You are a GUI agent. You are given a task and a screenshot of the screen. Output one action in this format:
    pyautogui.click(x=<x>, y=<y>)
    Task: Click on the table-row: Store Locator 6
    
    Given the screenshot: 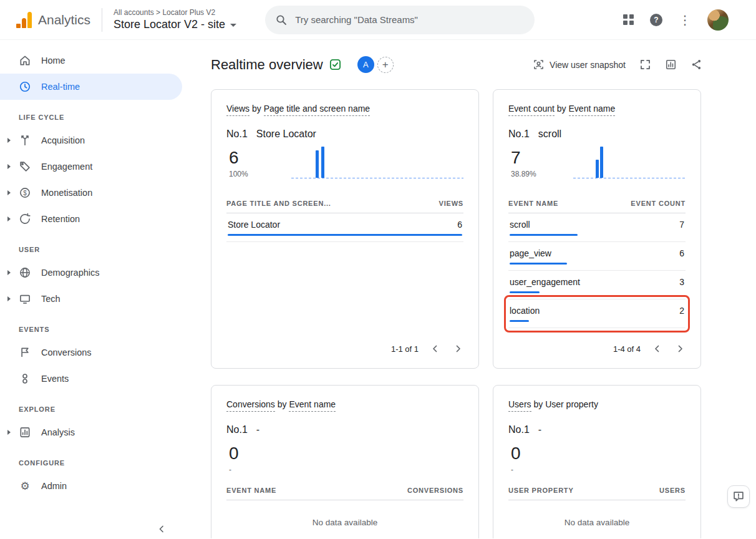 What is the action you would take?
    pyautogui.click(x=345, y=228)
    